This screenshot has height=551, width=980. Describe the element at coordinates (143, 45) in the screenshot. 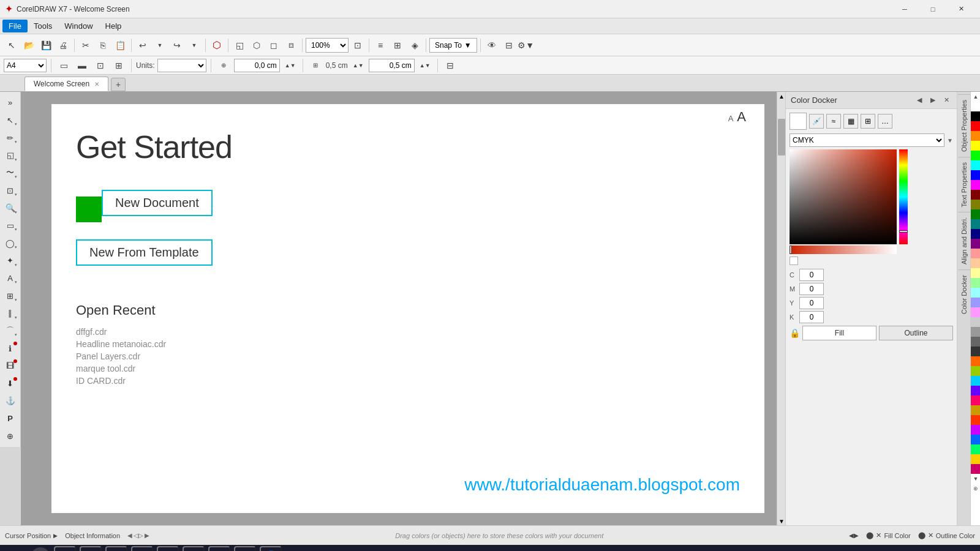

I see `undo-btn: ↩` at that location.